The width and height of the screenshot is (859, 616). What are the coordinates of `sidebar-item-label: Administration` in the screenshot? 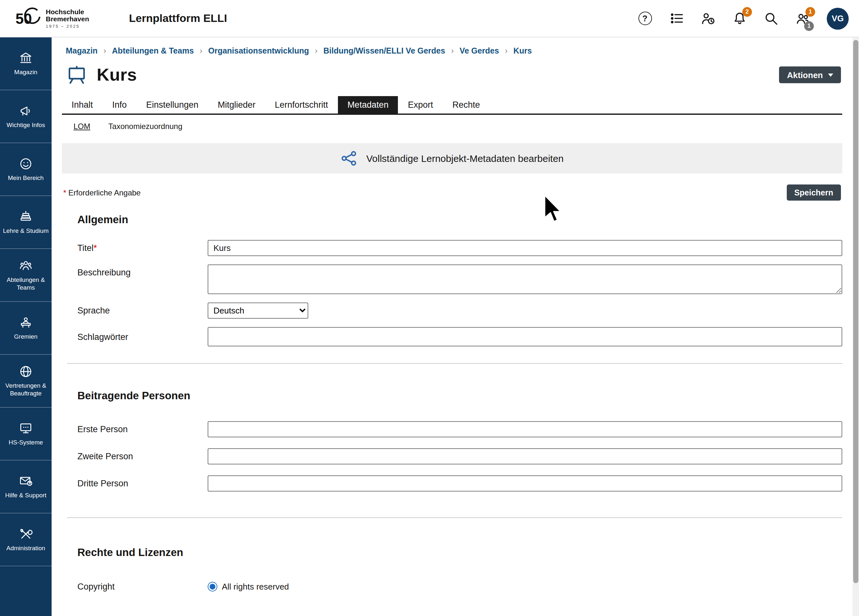 It's located at (26, 548).